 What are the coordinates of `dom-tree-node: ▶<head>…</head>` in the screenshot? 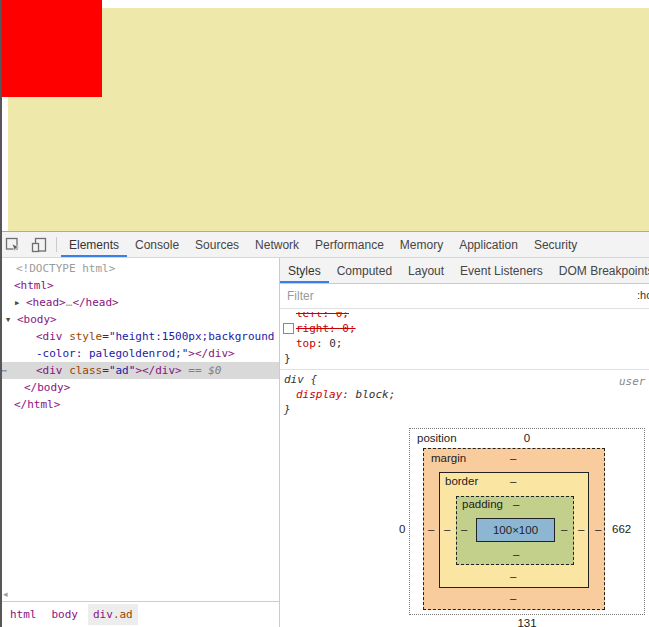 It's located at (140, 302).